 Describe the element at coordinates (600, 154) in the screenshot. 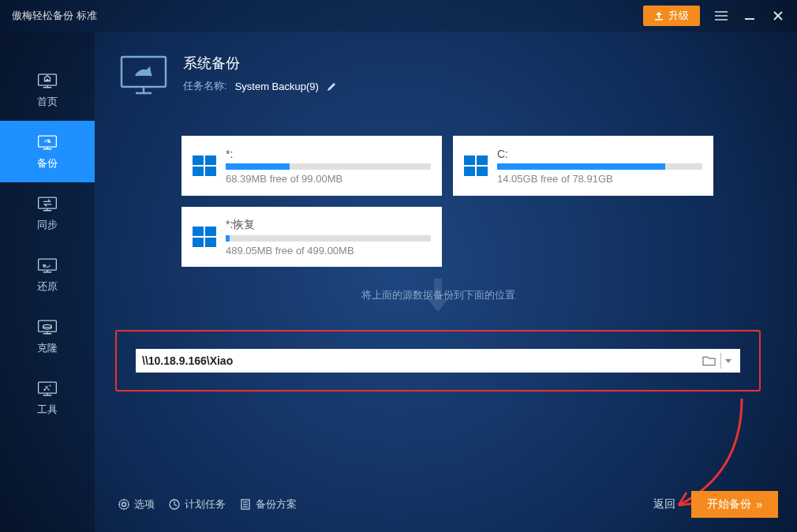

I see `drive-label: C:` at that location.